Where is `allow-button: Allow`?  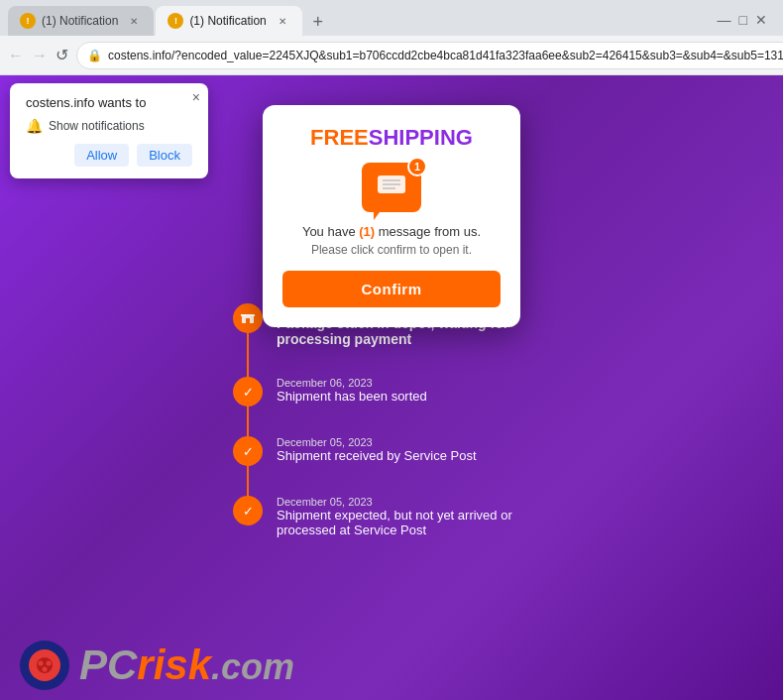 allow-button: Allow is located at coordinates (101, 155).